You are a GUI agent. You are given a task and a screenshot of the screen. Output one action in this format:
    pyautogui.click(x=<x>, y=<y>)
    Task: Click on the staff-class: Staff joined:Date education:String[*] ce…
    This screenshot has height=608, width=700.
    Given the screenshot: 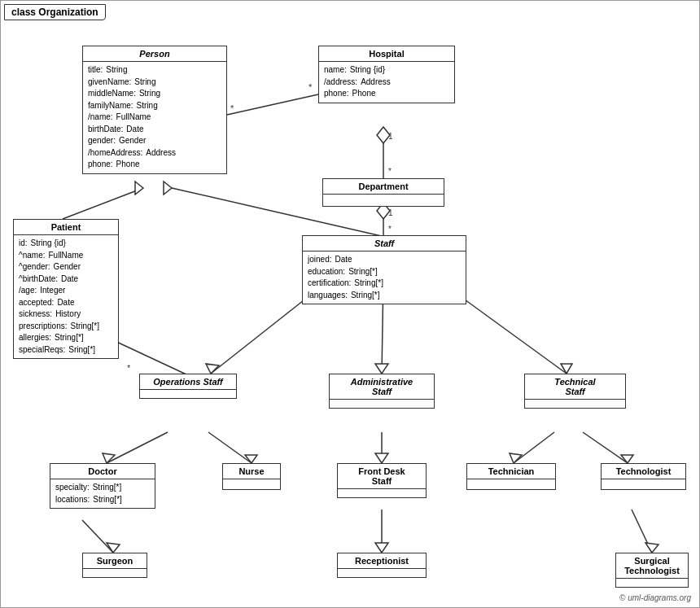 What is the action you would take?
    pyautogui.click(x=384, y=270)
    